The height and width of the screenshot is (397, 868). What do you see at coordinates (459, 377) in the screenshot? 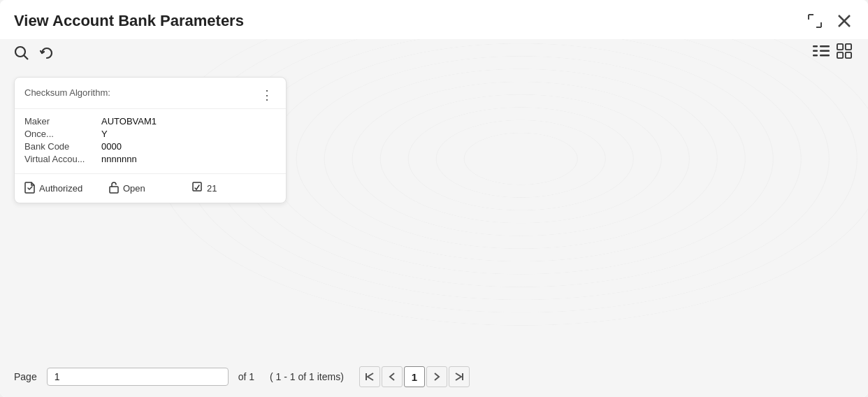
I see `nav-last-icon` at bounding box center [459, 377].